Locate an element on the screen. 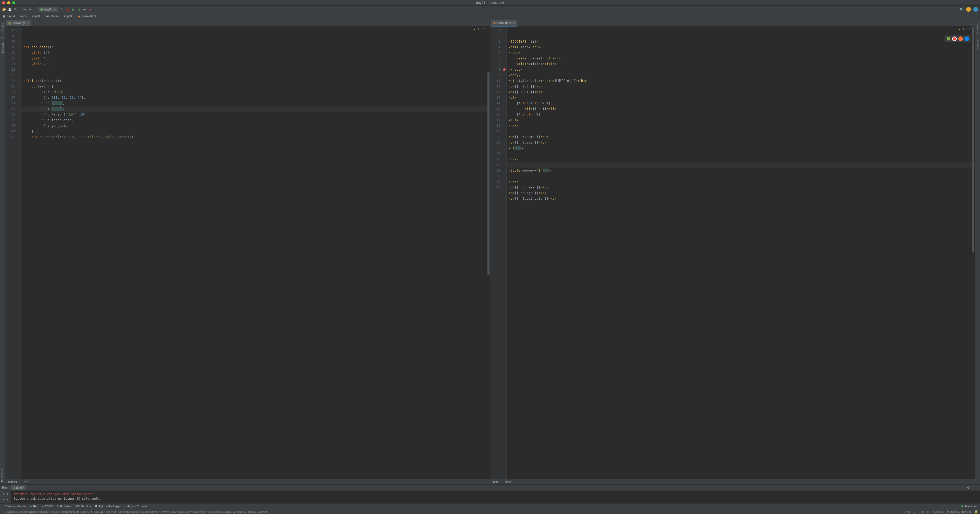 The image size is (980, 514). account-icon is located at coordinates (976, 10).